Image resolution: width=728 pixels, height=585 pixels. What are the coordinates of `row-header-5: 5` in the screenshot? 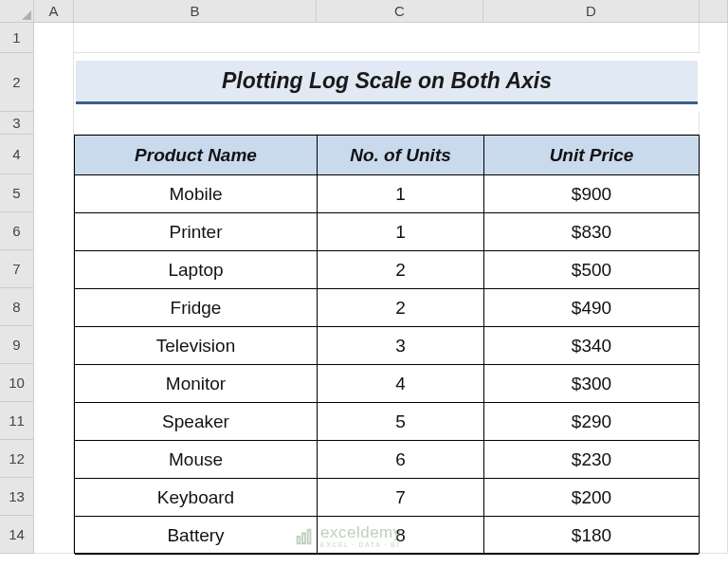 It's located at (17, 193).